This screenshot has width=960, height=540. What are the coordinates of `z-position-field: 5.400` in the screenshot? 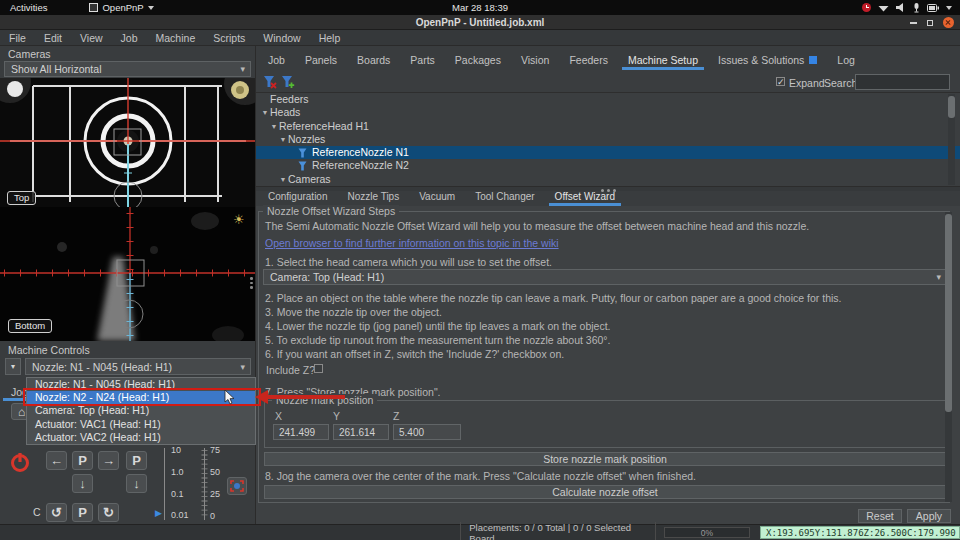 It's located at (427, 432).